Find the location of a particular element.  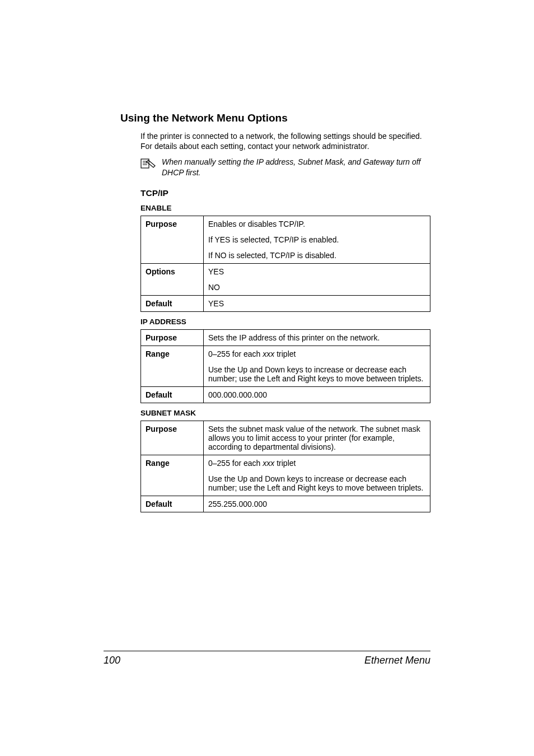

default-value: 255.255.000.000 is located at coordinates (317, 504).